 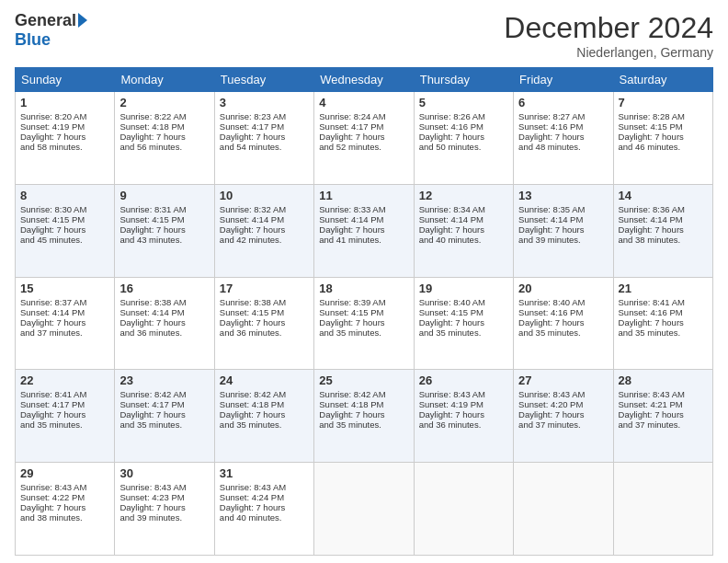 I want to click on table-row: 13Sunrise: 8:35 AMSunset: 4:14 PMDayligh…, so click(x=563, y=230).